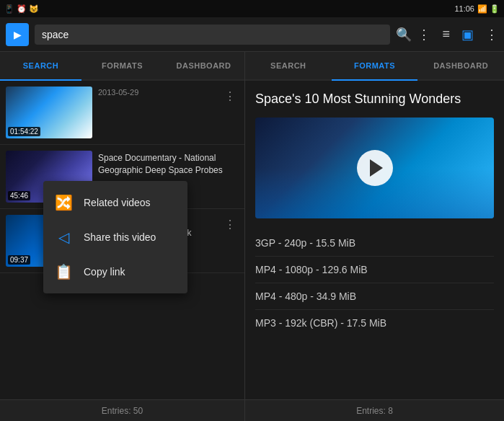 Image resolution: width=504 pixels, height=421 pixels. What do you see at coordinates (375, 66) in the screenshot?
I see `tab-formats-right: FORMATS` at bounding box center [375, 66].